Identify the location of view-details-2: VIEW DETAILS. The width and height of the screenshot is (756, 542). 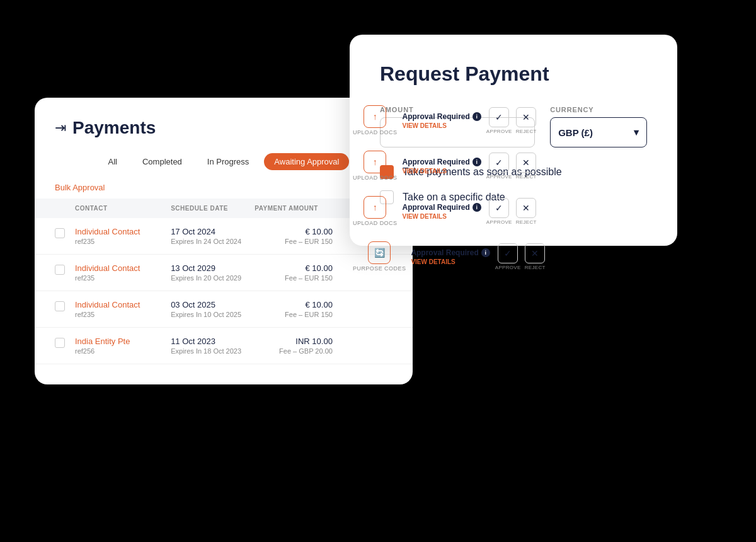
(424, 171).